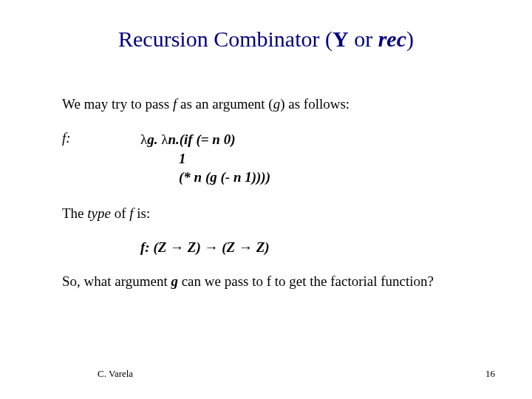  I want to click on type-intro-mid: of, so click(120, 213).